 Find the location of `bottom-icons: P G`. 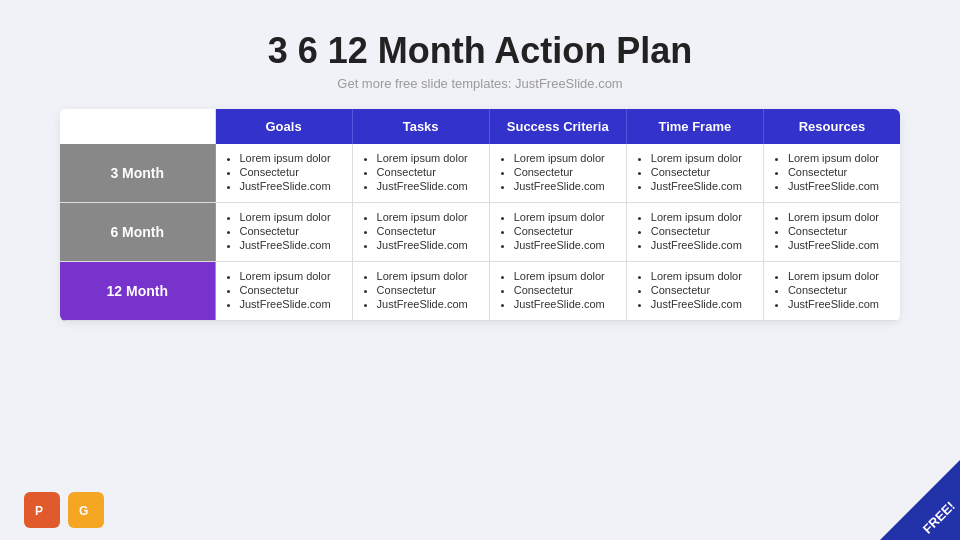

bottom-icons: P G is located at coordinates (64, 510).